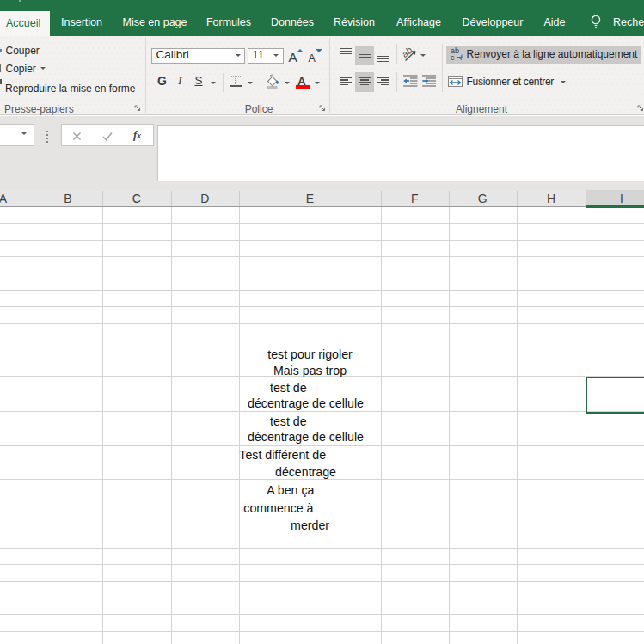  What do you see at coordinates (408, 52) in the screenshot?
I see `svg-text: ab` at bounding box center [408, 52].